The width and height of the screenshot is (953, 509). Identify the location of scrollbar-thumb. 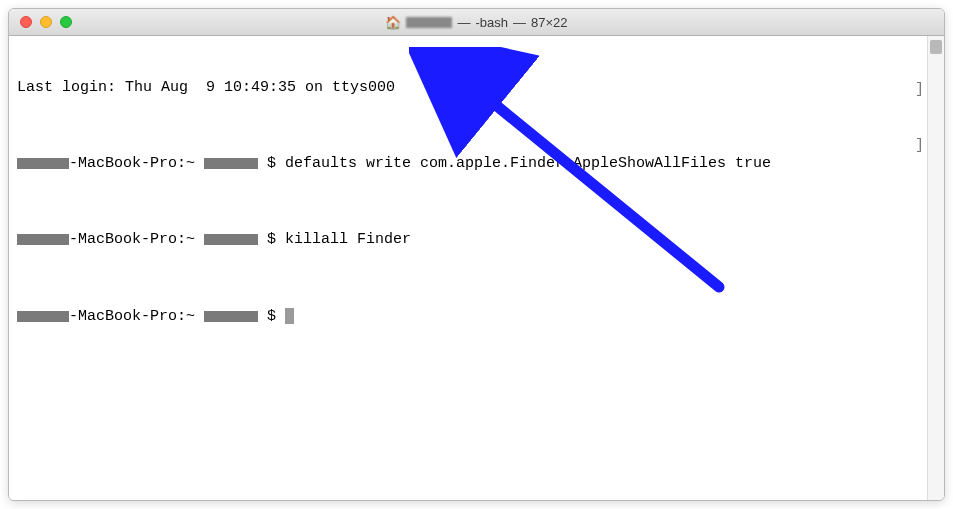
(936, 47).